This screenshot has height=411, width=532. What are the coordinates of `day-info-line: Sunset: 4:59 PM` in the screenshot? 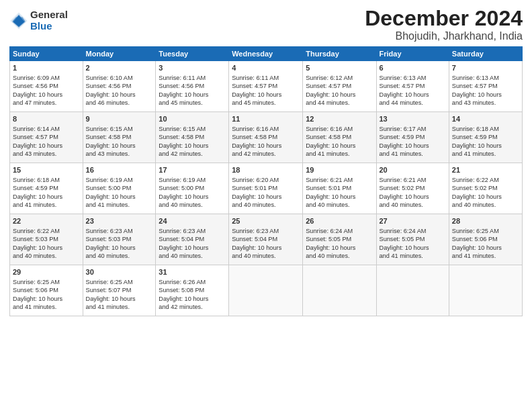 It's located at (486, 137).